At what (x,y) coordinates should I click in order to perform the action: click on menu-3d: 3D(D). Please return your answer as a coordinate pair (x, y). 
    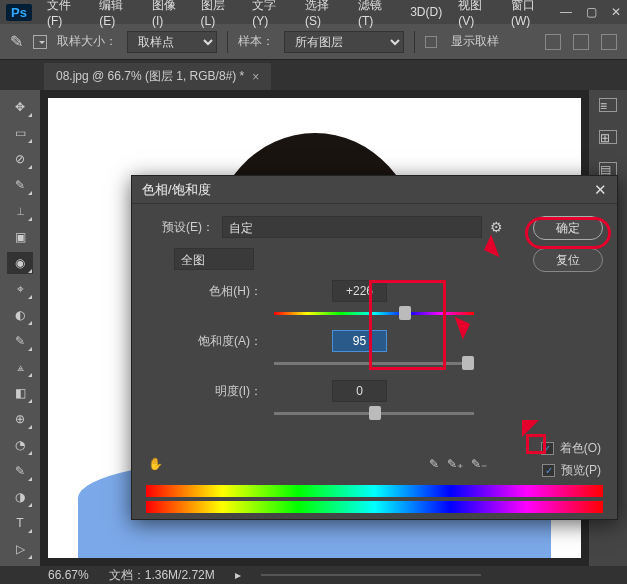
    Looking at the image, I should click on (426, 12).